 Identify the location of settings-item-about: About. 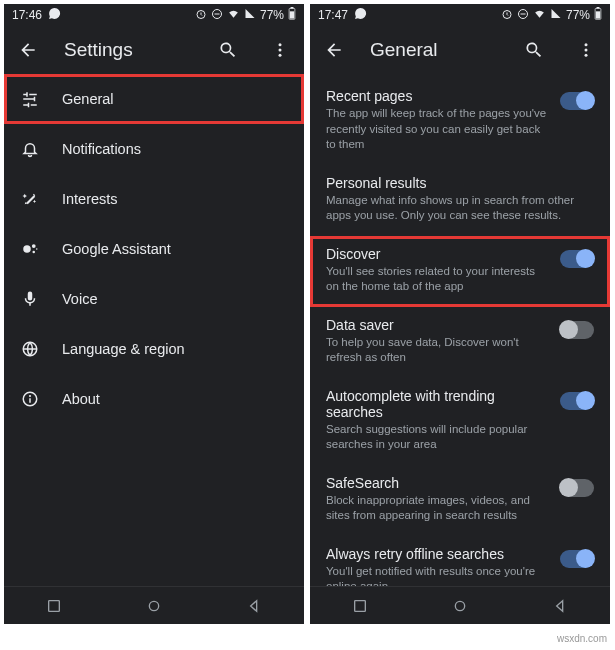
(154, 399).